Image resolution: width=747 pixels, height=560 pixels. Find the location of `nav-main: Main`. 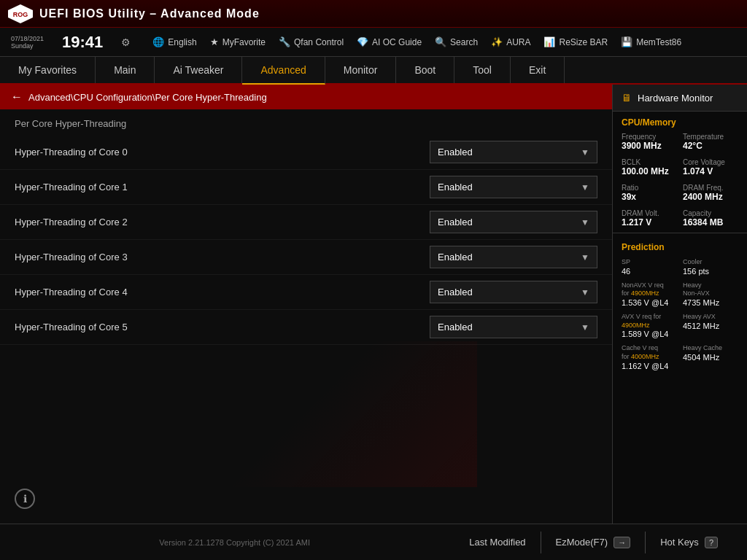

nav-main: Main is located at coordinates (125, 70).